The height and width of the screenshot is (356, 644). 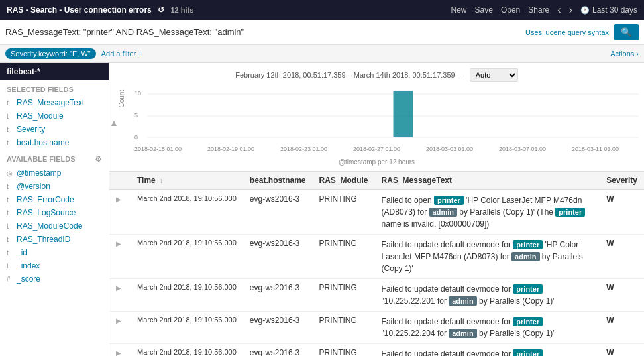 What do you see at coordinates (54, 239) in the screenshot?
I see `sidebar-item-ras-threadid: t RAS_ThreadID` at bounding box center [54, 239].